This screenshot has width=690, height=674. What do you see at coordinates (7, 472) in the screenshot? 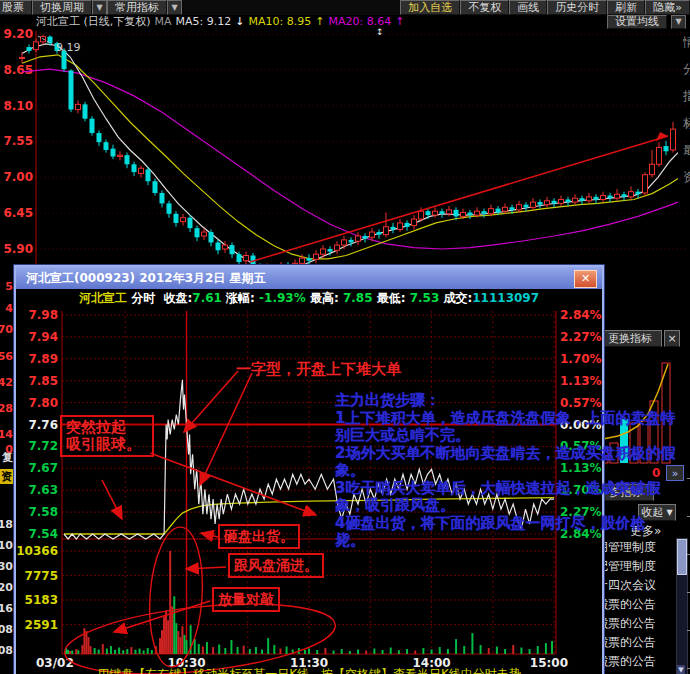
I see `left-window-sliver: 5470564228140复资18103020160808` at bounding box center [7, 472].